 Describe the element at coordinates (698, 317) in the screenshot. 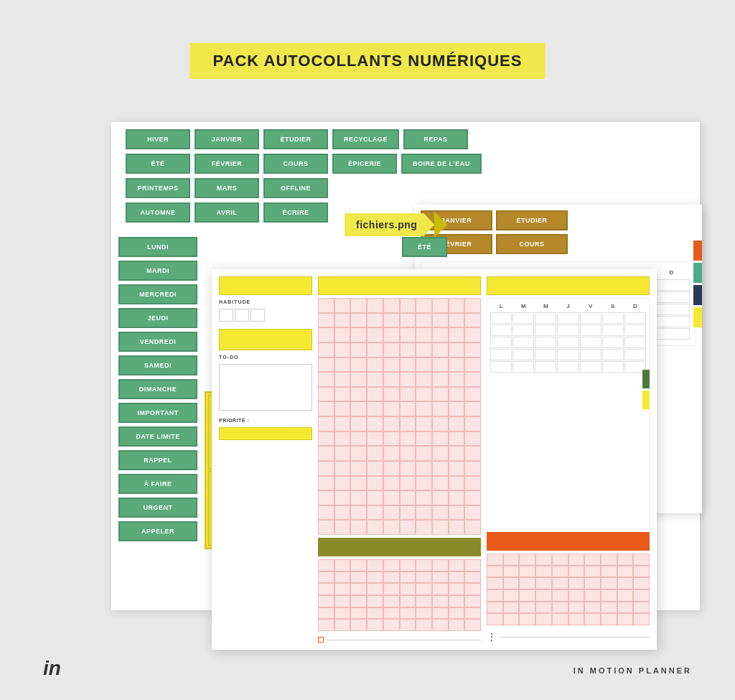

I see `side-tab-yellow` at that location.